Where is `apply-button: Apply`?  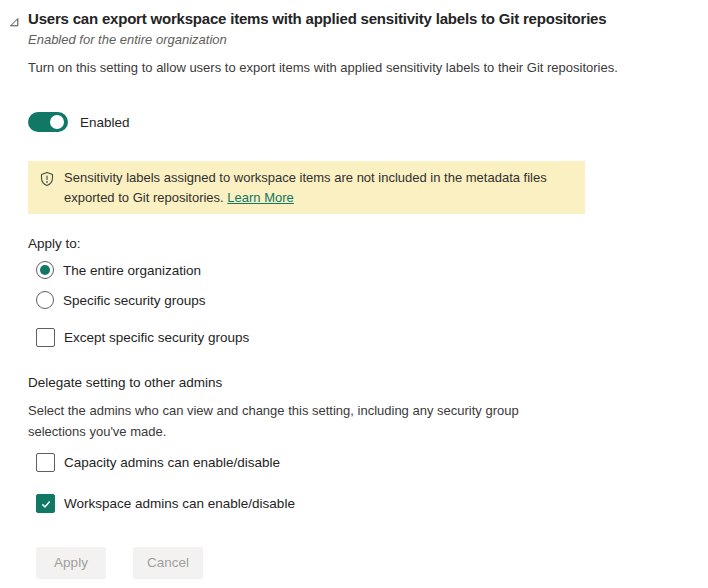 apply-button: Apply is located at coordinates (71, 563).